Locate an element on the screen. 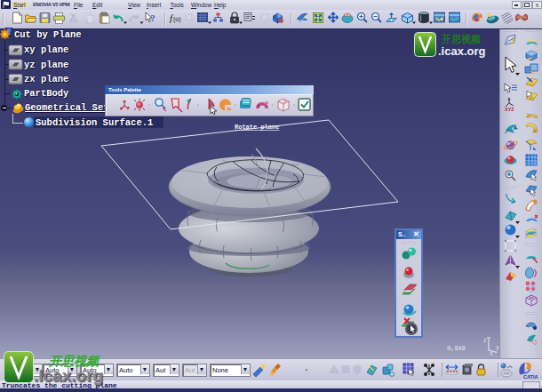 Image resolution: width=542 pixels, height=392 pixels. svg-text: CATIA is located at coordinates (530, 377).